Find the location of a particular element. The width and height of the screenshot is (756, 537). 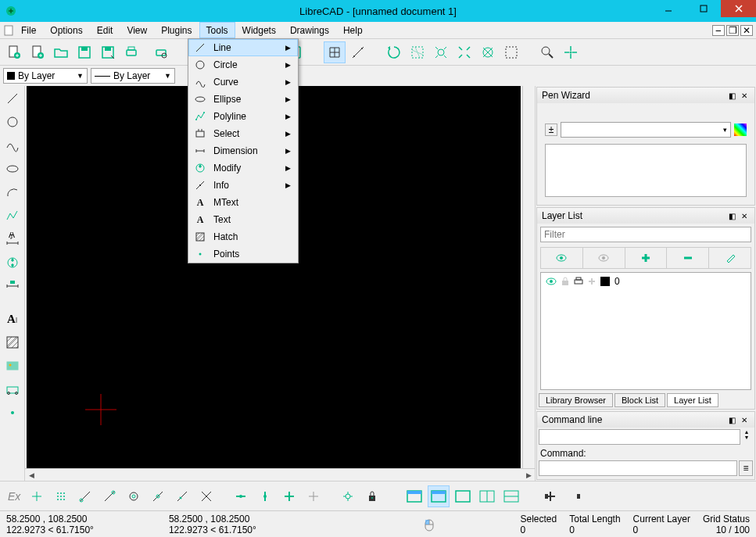

tools-dimension: Dimension▶ is located at coordinates (243, 151).